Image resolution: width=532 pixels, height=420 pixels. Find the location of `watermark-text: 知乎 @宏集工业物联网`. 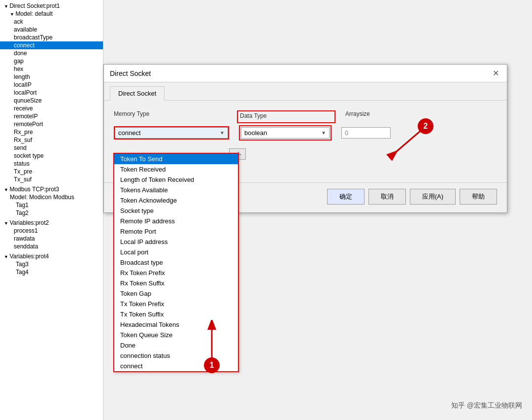

watermark-text: 知乎 @宏集工业物联网 is located at coordinates (487, 406).